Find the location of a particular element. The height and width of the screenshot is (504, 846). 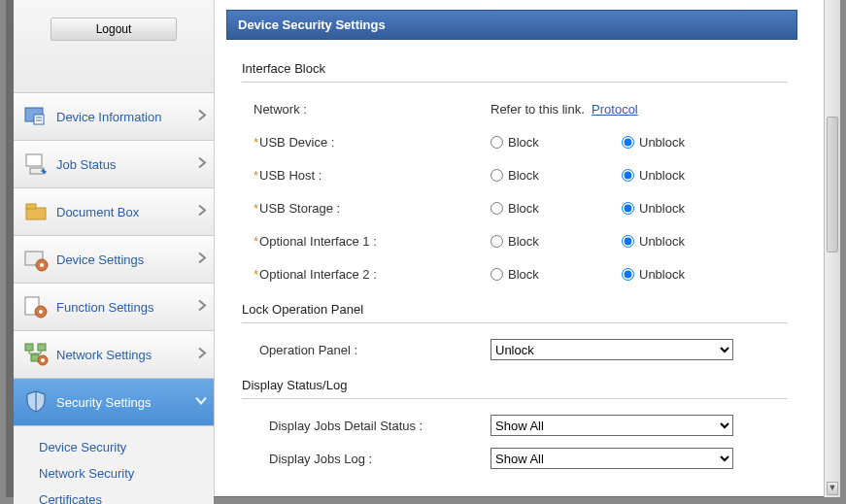

label-usb-host: USB Host : is located at coordinates (290, 175).